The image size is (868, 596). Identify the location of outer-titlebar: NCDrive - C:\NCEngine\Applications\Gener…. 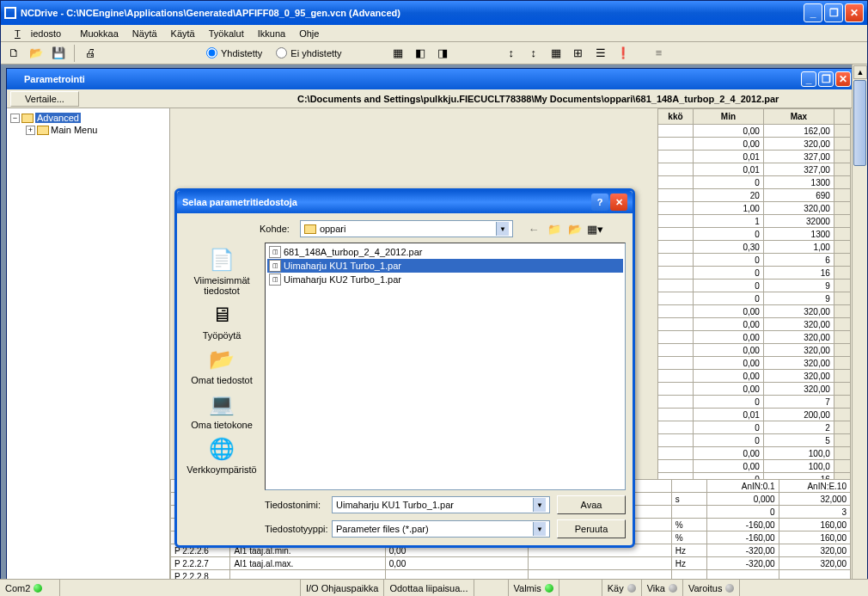
(434, 13).